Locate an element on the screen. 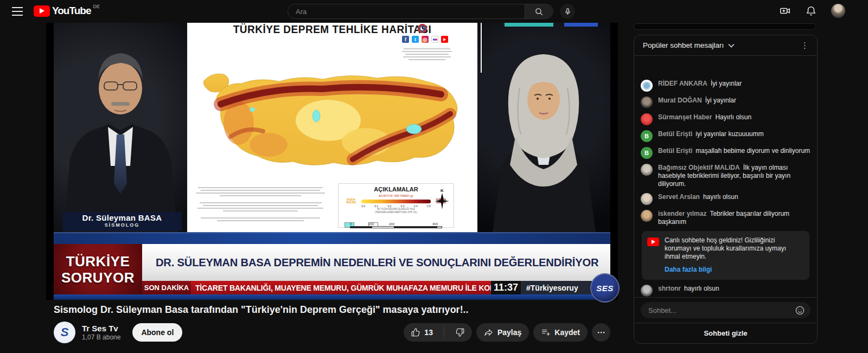 This screenshot has width=868, height=353. chat-author: Sürmanşet Haber is located at coordinates (685, 117).